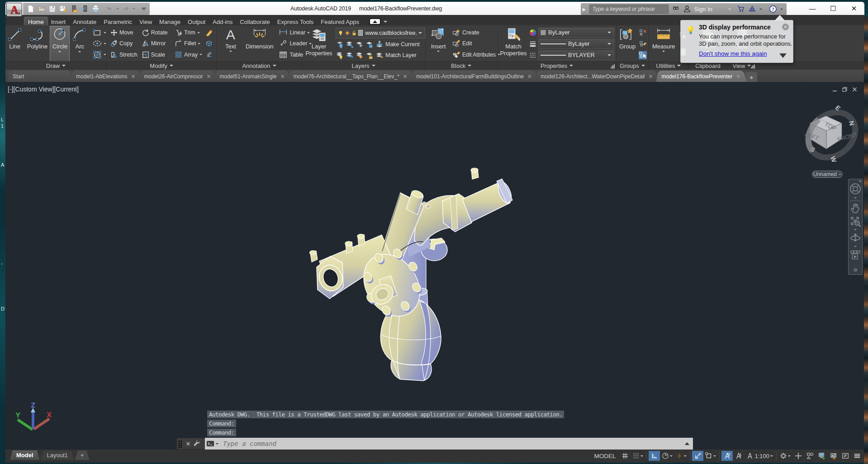  Describe the element at coordinates (681, 456) in the screenshot. I see `isodraft-toggle` at that location.